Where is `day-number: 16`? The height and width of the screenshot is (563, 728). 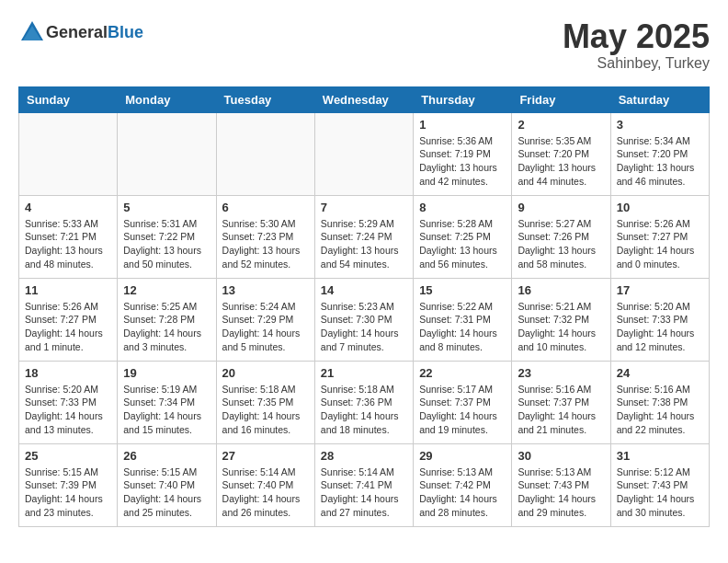 day-number: 16 is located at coordinates (561, 291).